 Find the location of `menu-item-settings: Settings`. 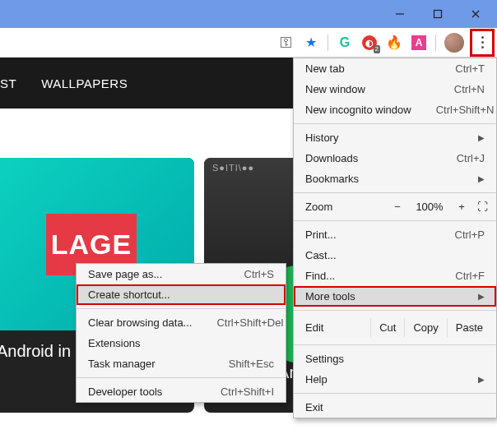

menu-item-settings: Settings is located at coordinates (395, 358).